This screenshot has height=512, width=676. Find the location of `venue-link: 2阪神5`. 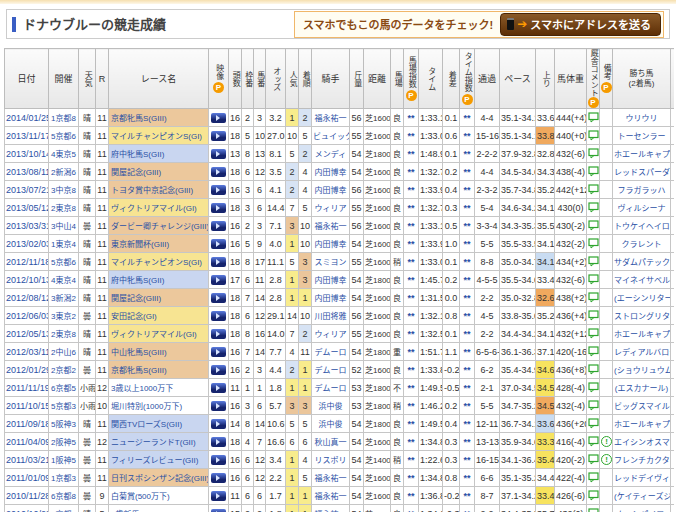

venue-link: 2阪神5 is located at coordinates (64, 442).